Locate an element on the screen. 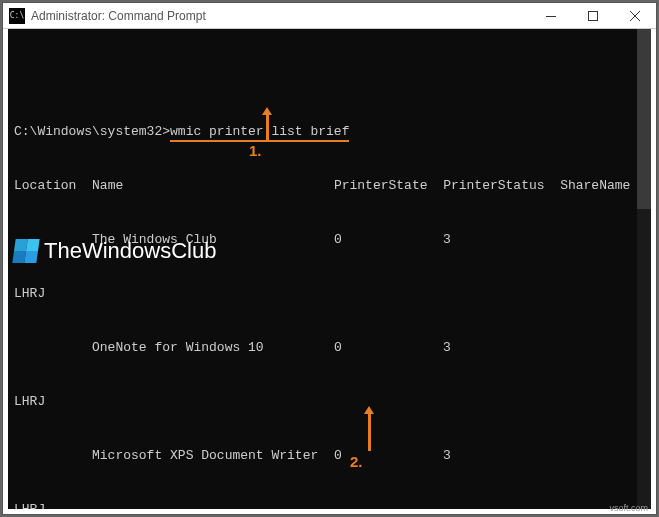 This screenshot has height=517, width=659. table-header-row: Location Name PrinterState PrinterStatus… is located at coordinates (330, 186).